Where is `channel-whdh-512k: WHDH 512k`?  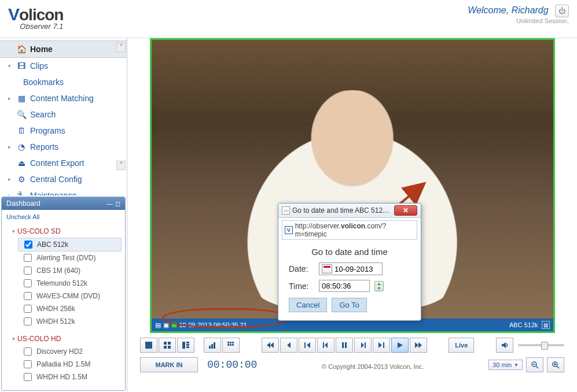 channel-whdh-512k: WHDH 512k is located at coordinates (64, 321).